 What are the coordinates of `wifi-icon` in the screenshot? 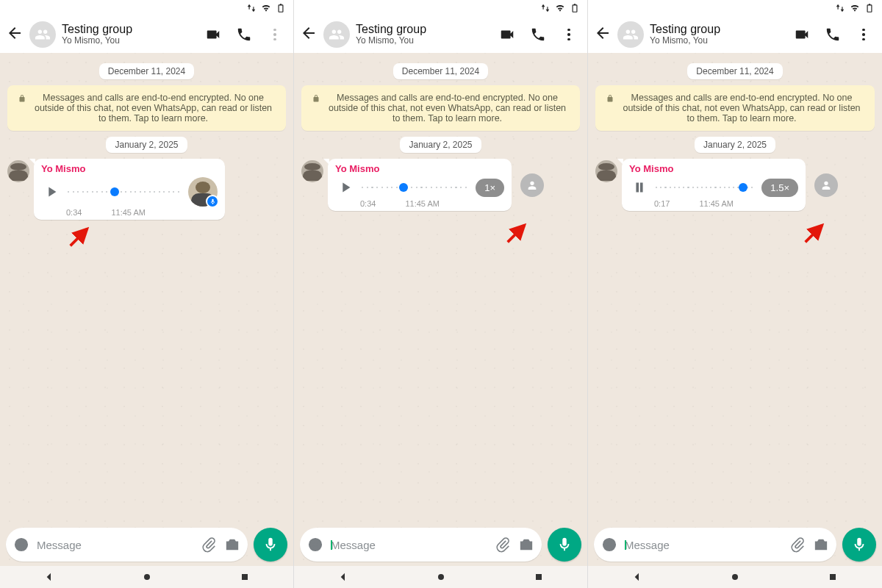 It's located at (266, 8).